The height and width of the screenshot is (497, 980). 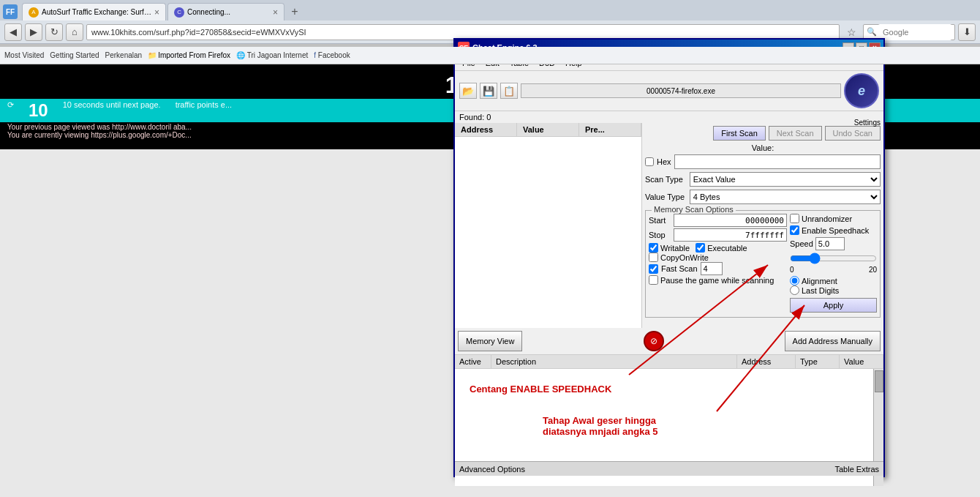 What do you see at coordinates (834, 258) in the screenshot?
I see `speed-slider` at bounding box center [834, 258].